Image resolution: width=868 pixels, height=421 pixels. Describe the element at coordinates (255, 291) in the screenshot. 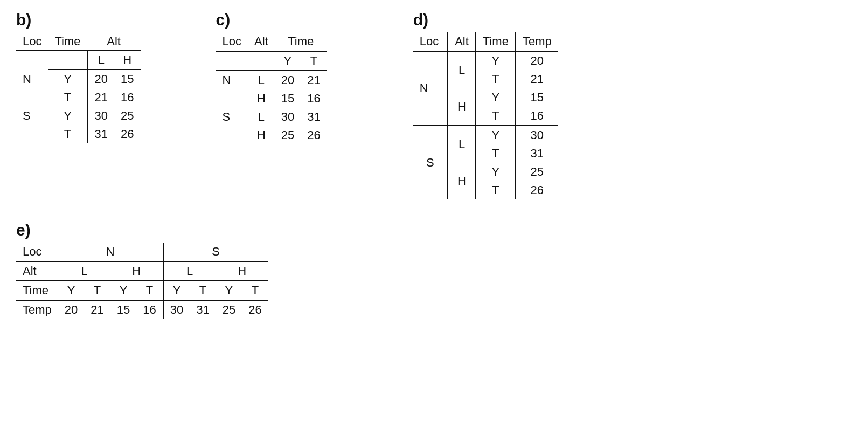

I see `cell-e-t8: T` at that location.